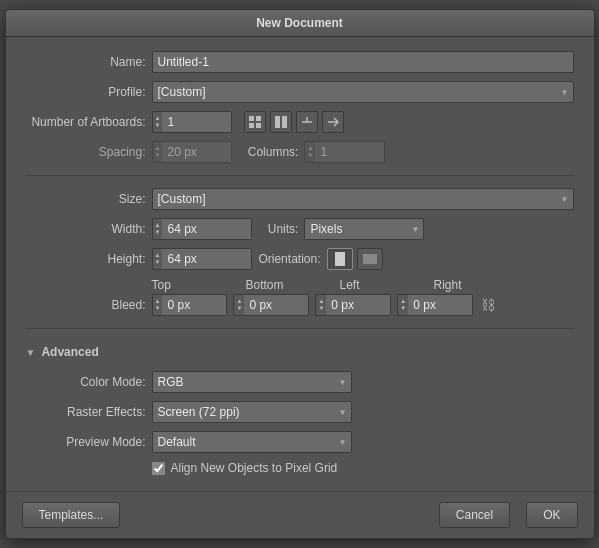 The height and width of the screenshot is (548, 599). I want to click on chain-link-icon: ⛓, so click(488, 305).